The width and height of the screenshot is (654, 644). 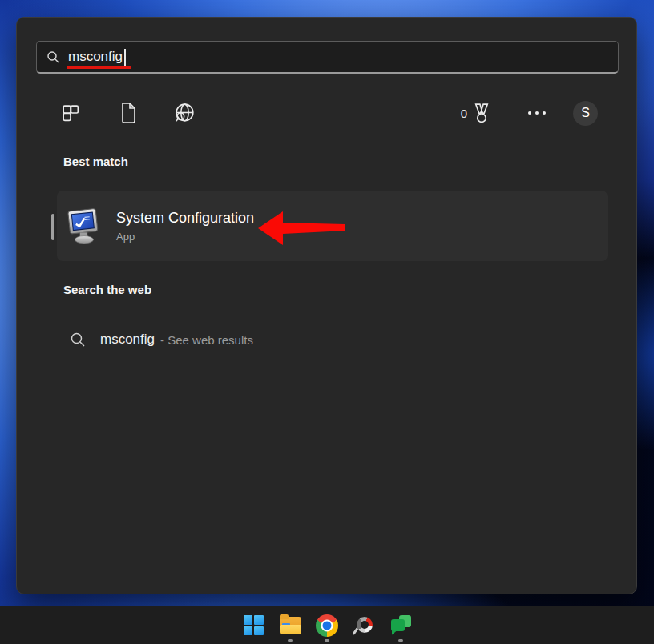 I want to click on search-query: msconfig, so click(x=95, y=57).